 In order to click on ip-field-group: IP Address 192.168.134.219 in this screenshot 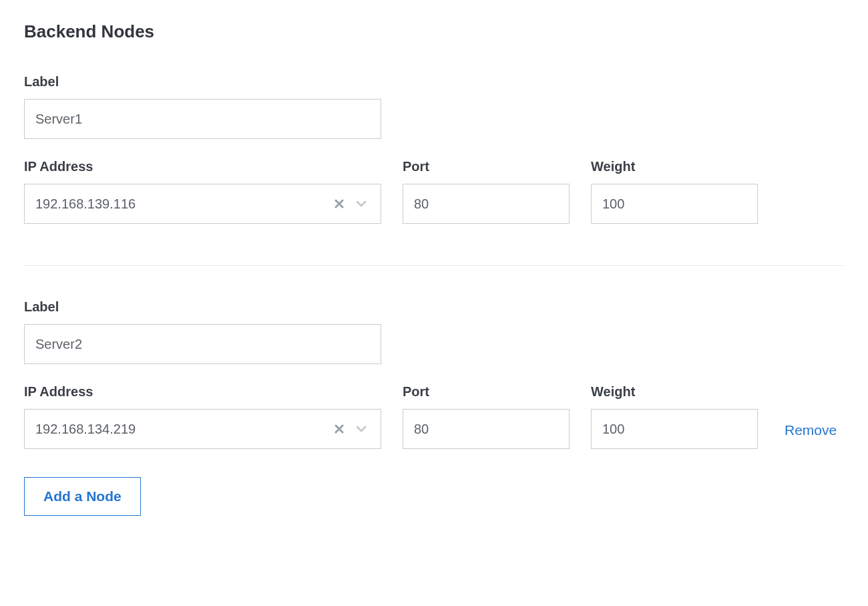, I will do `click(203, 417)`.